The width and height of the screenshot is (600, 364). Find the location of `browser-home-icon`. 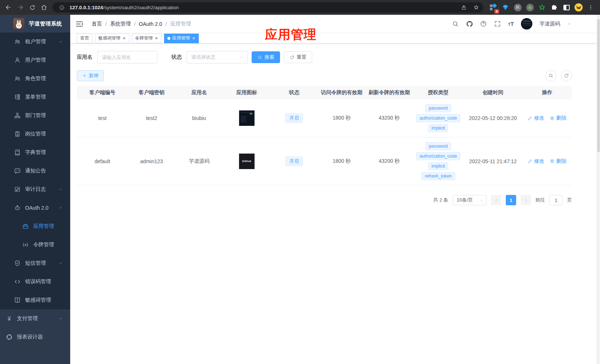

browser-home-icon is located at coordinates (44, 7).